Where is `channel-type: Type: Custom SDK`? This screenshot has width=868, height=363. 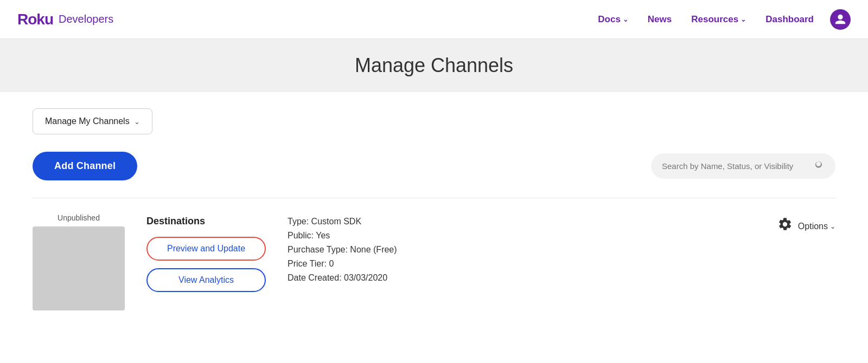
channel-type: Type: Custom SDK is located at coordinates (363, 222).